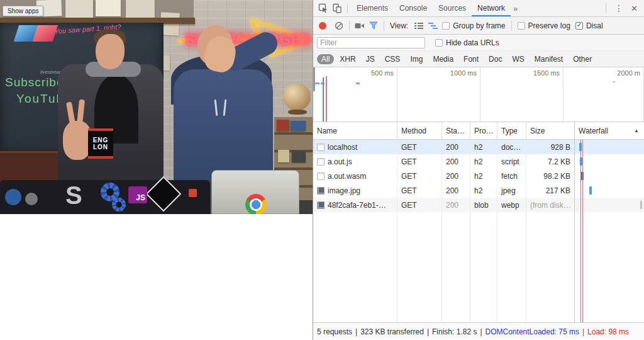  What do you see at coordinates (512, 131) in the screenshot?
I see `column-header-type: Type` at bounding box center [512, 131].